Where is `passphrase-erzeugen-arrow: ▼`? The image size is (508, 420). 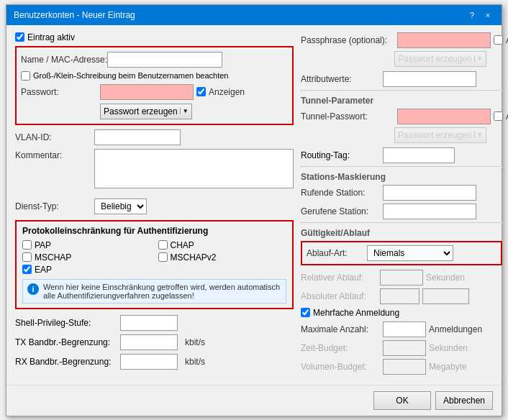
passphrase-erzeugen-arrow: ▼ is located at coordinates (478, 59).